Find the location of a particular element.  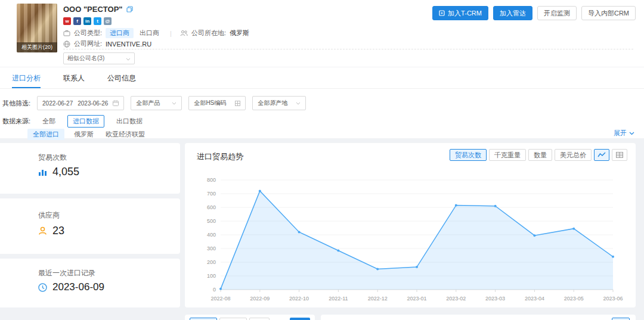

tcrm-icon is located at coordinates (442, 13).